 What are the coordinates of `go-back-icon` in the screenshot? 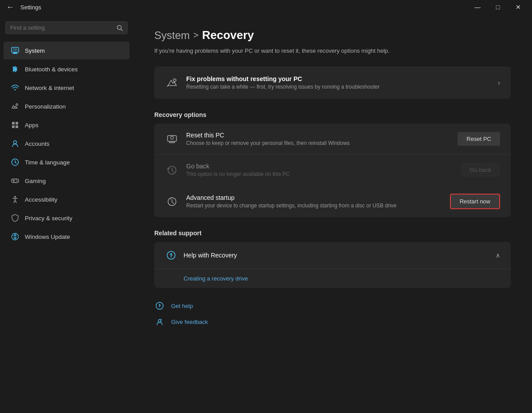 It's located at (172, 170).